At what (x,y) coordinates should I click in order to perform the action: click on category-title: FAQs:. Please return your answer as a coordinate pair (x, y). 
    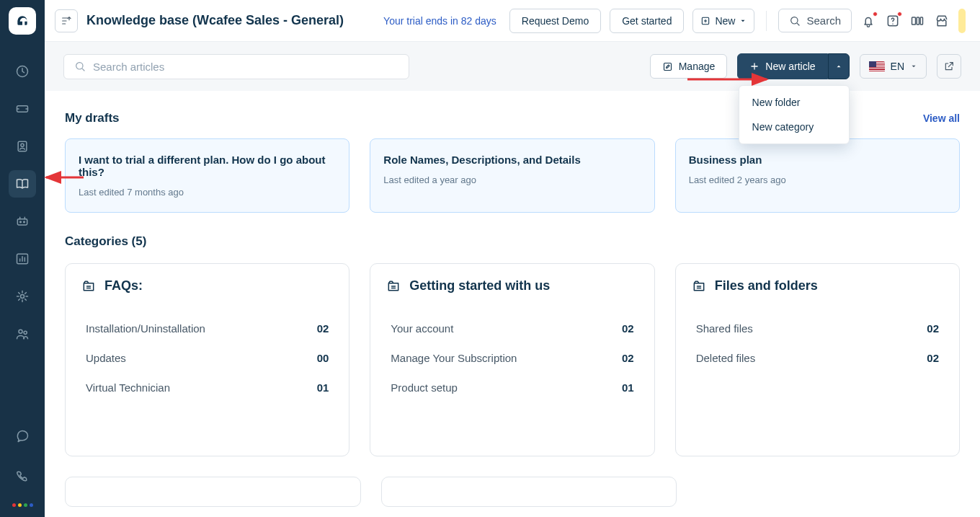
    Looking at the image, I should click on (124, 286).